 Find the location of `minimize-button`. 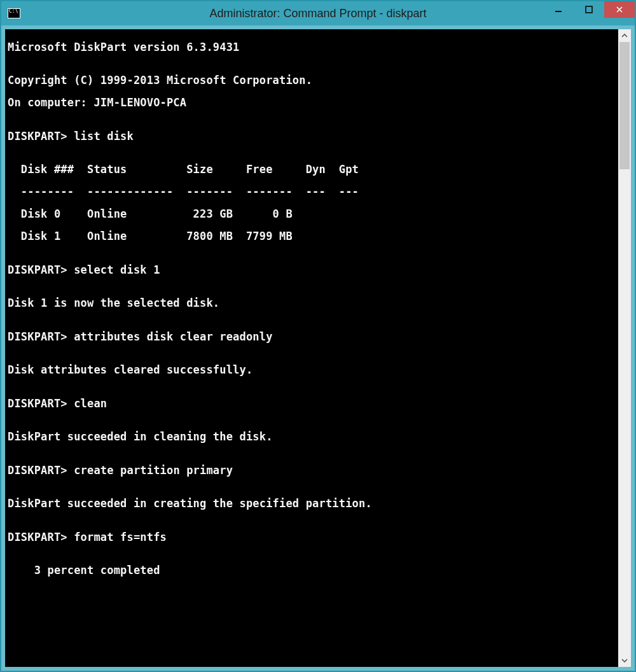

minimize-button is located at coordinates (558, 10).